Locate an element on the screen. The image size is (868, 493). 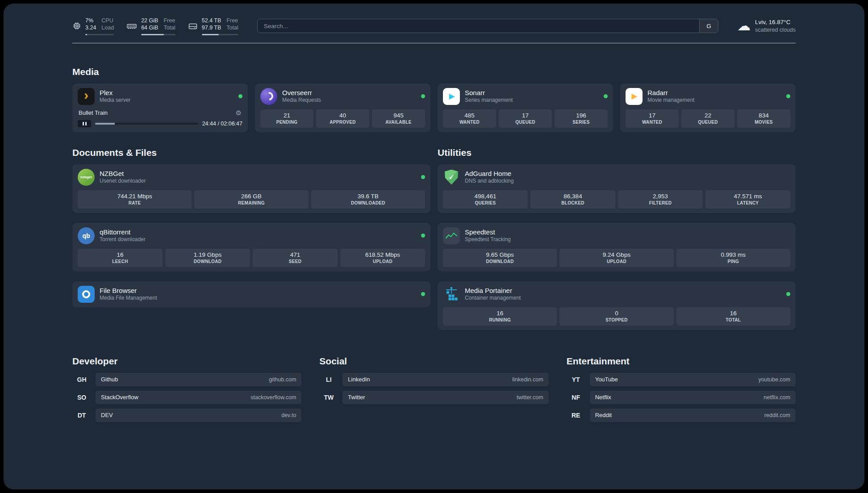
filebrowser-card: File Browser Media File Management is located at coordinates (251, 294).